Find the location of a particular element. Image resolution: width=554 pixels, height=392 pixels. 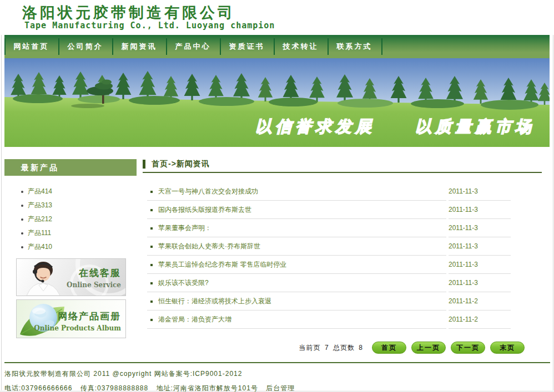

current-page-label: 当前页 is located at coordinates (310, 348).